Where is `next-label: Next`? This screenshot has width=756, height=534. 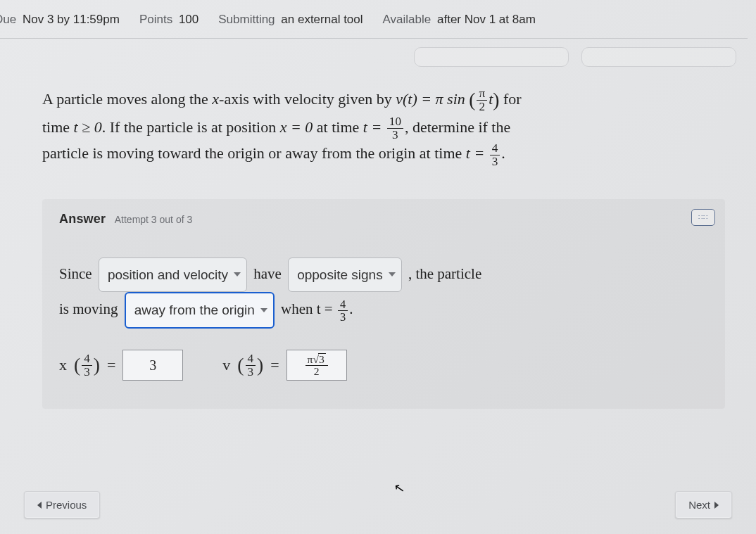 next-label: Next is located at coordinates (700, 505).